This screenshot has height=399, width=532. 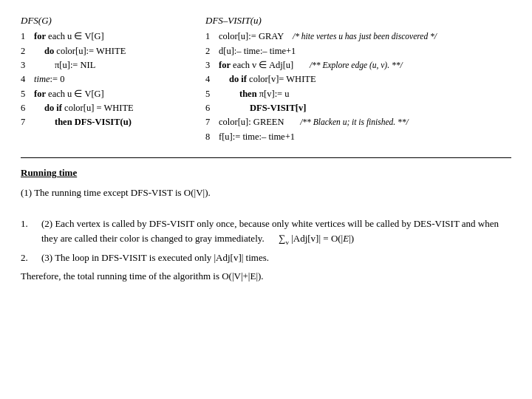 What do you see at coordinates (266, 276) in the screenshot?
I see `conclusion: Therefore, the total running time of the…` at bounding box center [266, 276].